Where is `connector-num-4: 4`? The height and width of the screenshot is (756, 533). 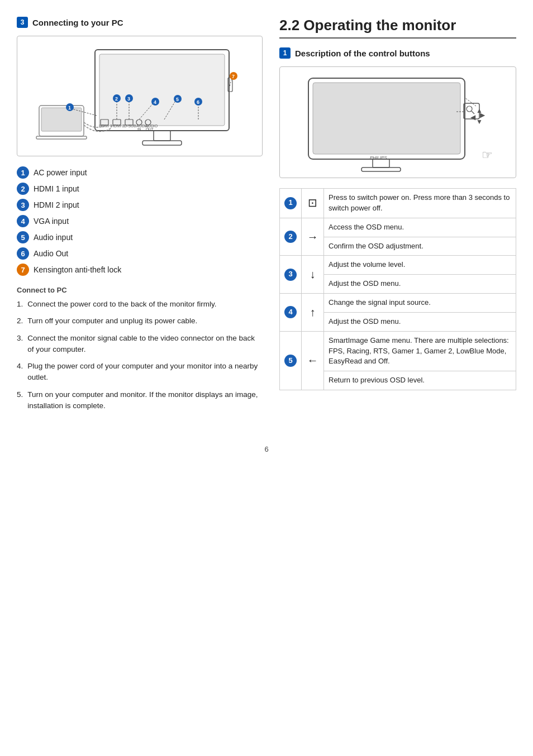
connector-num-4: 4 is located at coordinates (23, 221).